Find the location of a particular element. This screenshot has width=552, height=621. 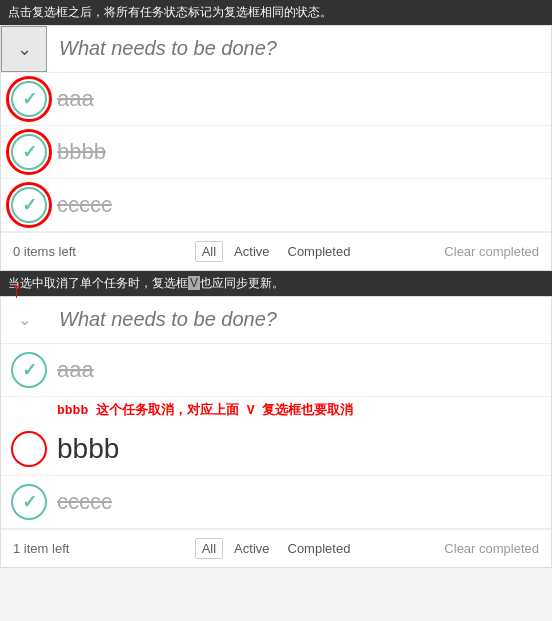

todo-footer-1: 0 items left All Active Completed Clear … is located at coordinates (276, 251).